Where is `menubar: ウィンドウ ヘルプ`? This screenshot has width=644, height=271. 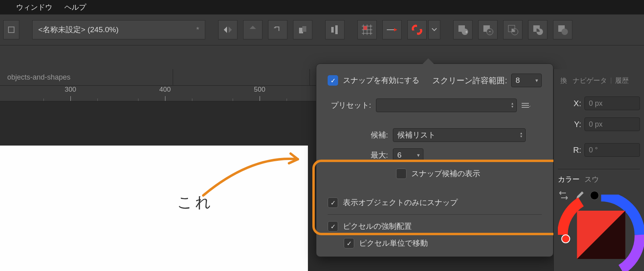 menubar: ウィンドウ ヘルプ is located at coordinates (322, 7).